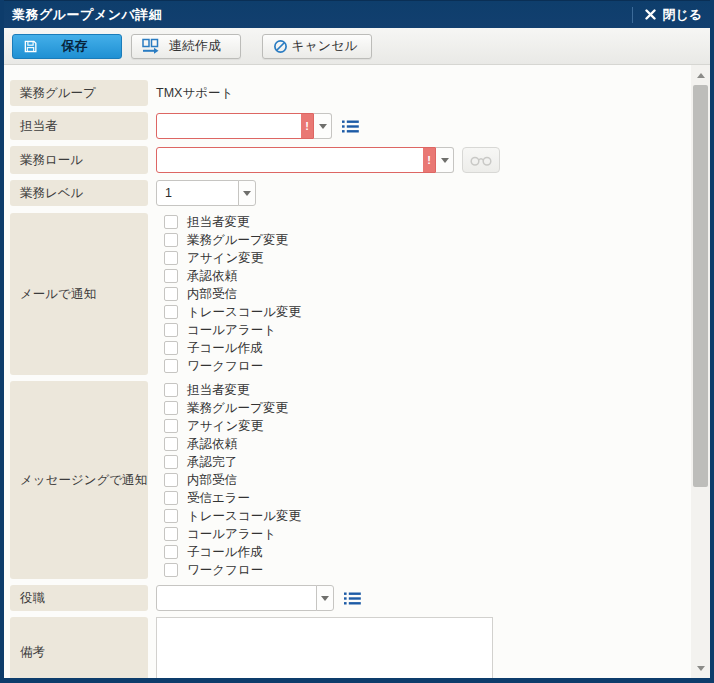 The height and width of the screenshot is (683, 714). Describe the element at coordinates (247, 193) in the screenshot. I see `business-level-dropdown-arrow` at that location.